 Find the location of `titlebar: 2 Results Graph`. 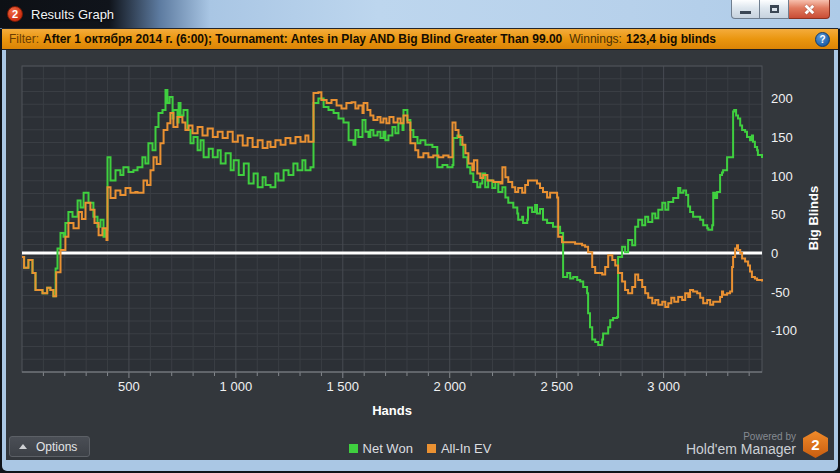

titlebar: 2 Results Graph is located at coordinates (420, 14).